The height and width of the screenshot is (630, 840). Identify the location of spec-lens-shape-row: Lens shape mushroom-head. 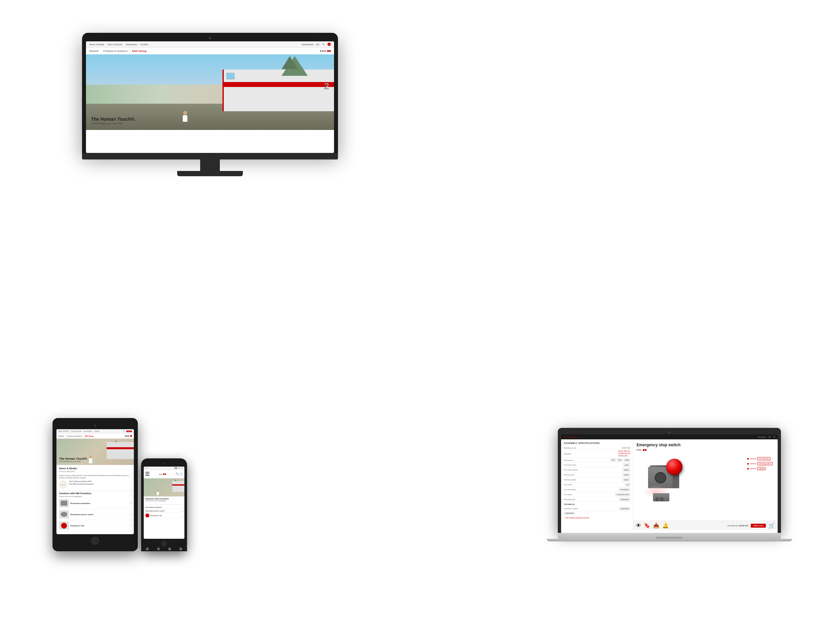
(597, 494).